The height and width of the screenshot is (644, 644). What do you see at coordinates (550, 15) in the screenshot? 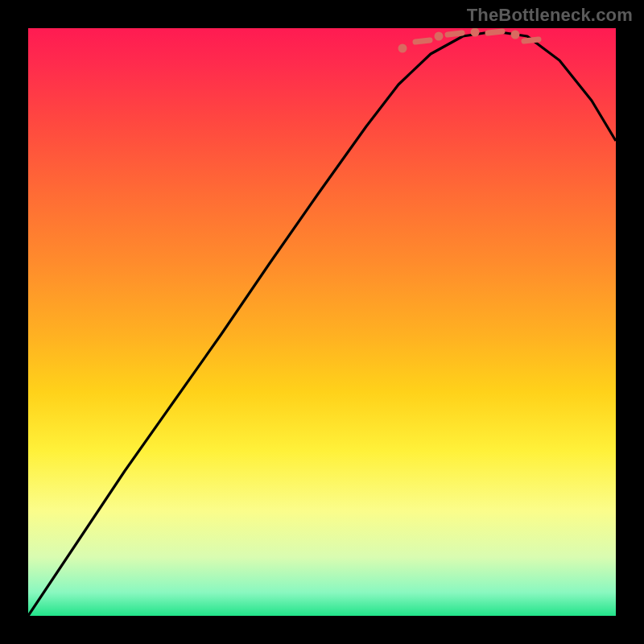
I see `watermark-text: TheBottleneck.com` at bounding box center [550, 15].